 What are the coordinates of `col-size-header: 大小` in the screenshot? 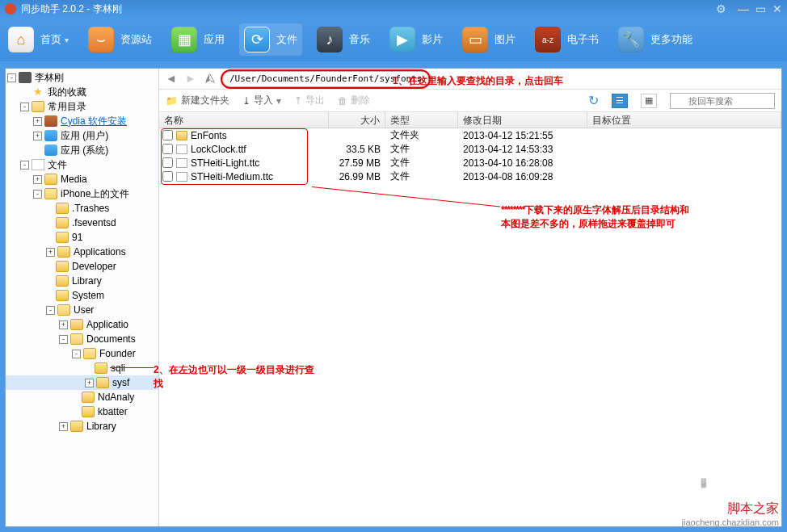 It's located at (357, 119).